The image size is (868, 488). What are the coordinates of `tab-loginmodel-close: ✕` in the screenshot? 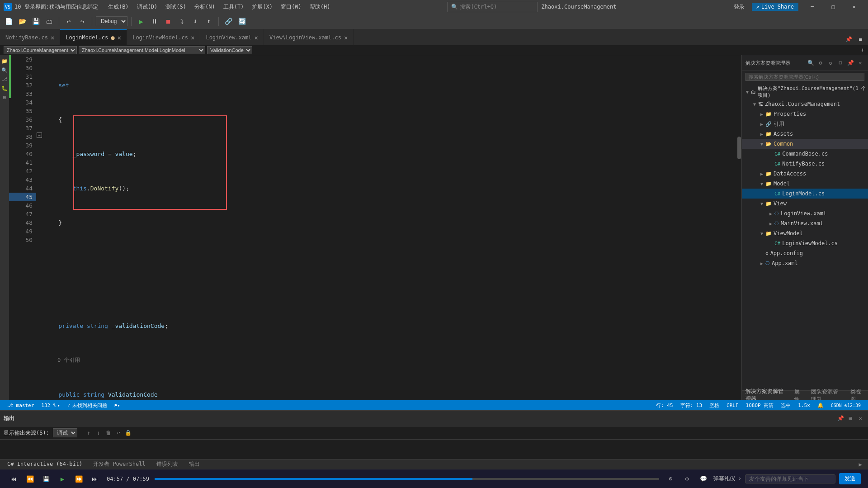 It's located at (119, 38).